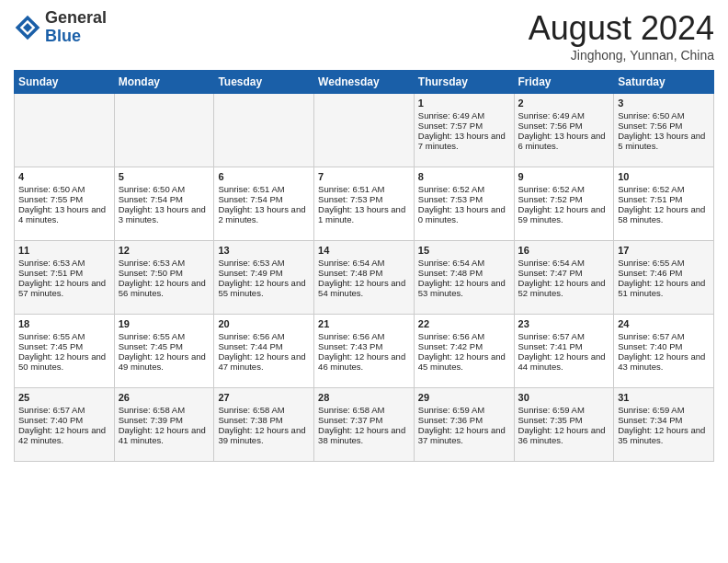 The width and height of the screenshot is (728, 563). Describe the element at coordinates (463, 278) in the screenshot. I see `calendar-cell: 15Sunrise: 6:54 AMSunset: 7:48 PMDayligh…` at that location.